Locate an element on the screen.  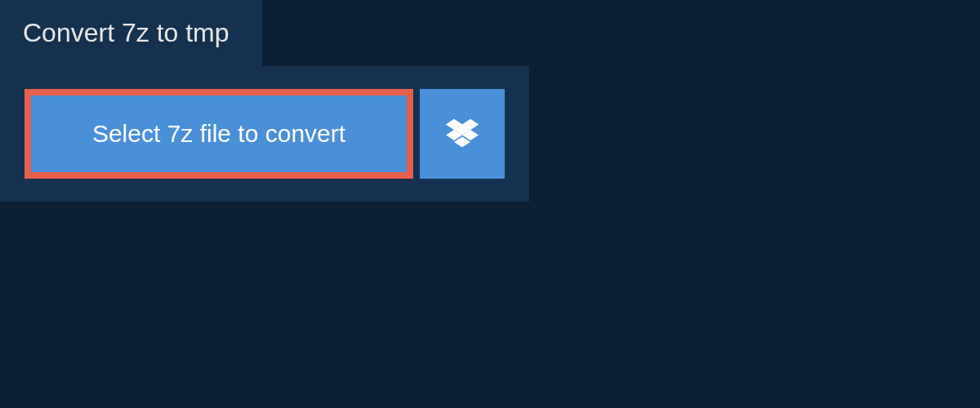
select-file-button: Select 7z file to convert is located at coordinates (219, 134).